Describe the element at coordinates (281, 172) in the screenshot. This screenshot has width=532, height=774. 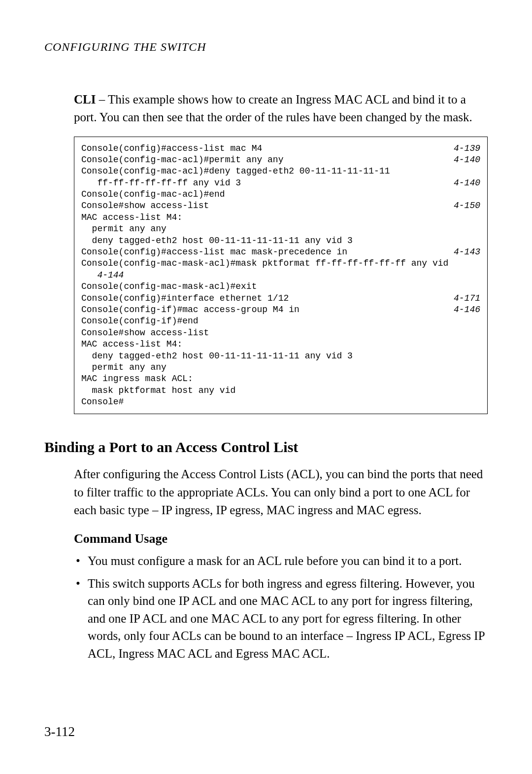
I see `code-line: Console(config-mac-acl)#deny tagged-eth2…` at that location.